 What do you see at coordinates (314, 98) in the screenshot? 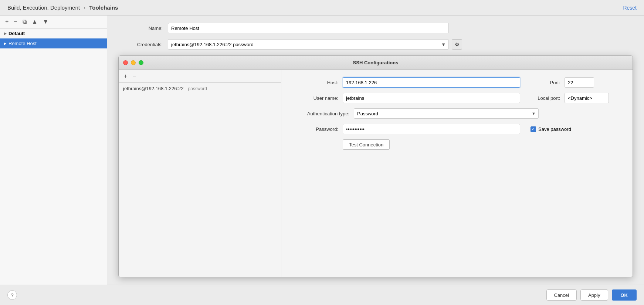
I see `username-label: User name:` at bounding box center [314, 98].